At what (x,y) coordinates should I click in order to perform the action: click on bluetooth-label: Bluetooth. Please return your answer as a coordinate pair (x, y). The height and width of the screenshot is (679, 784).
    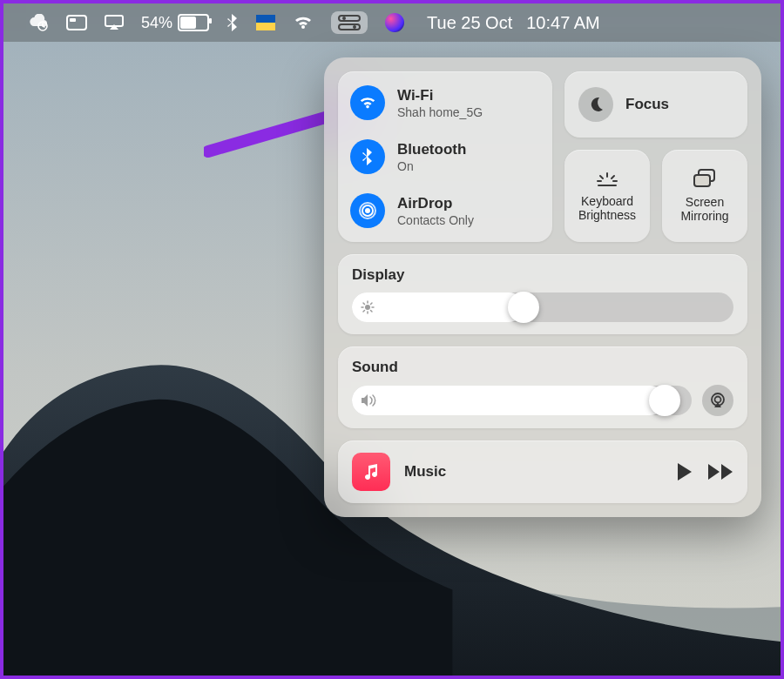
    Looking at the image, I should click on (432, 150).